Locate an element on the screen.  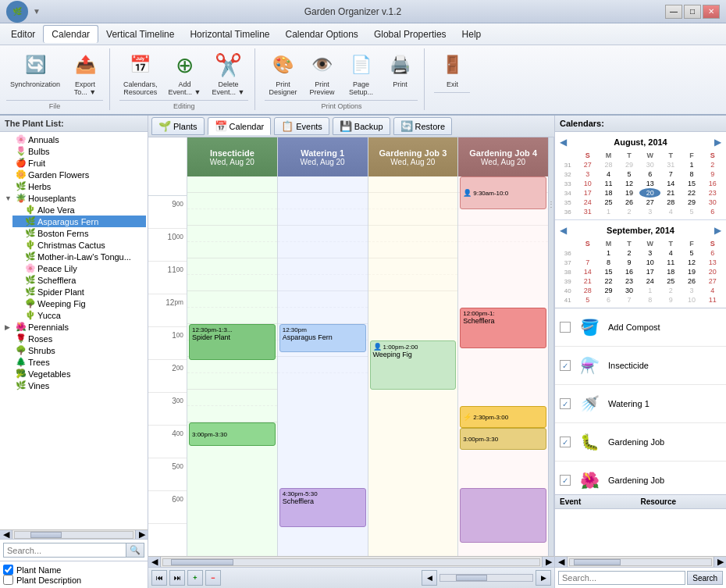
sep-d10: 10 is located at coordinates (649, 262).